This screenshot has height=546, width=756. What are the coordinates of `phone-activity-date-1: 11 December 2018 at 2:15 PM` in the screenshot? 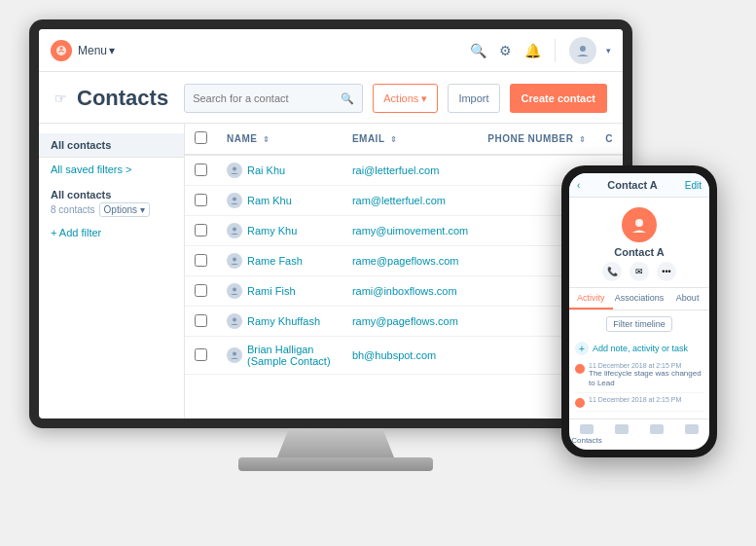 It's located at (646, 366).